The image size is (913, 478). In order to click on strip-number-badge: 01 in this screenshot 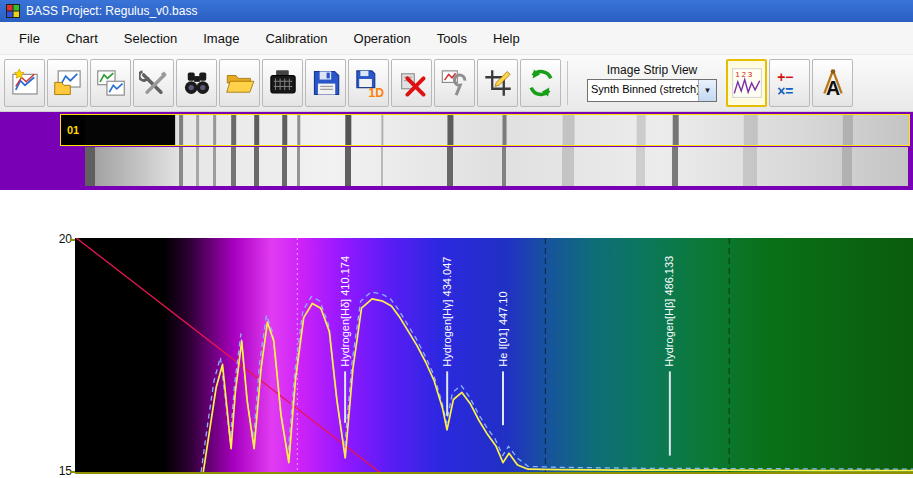, I will do `click(73, 130)`.